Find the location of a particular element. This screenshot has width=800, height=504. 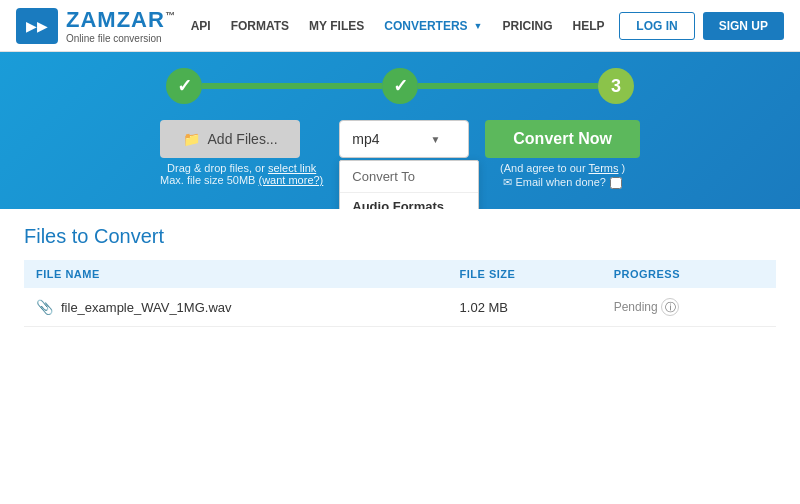

dropdown-header: Convert To is located at coordinates (409, 177).